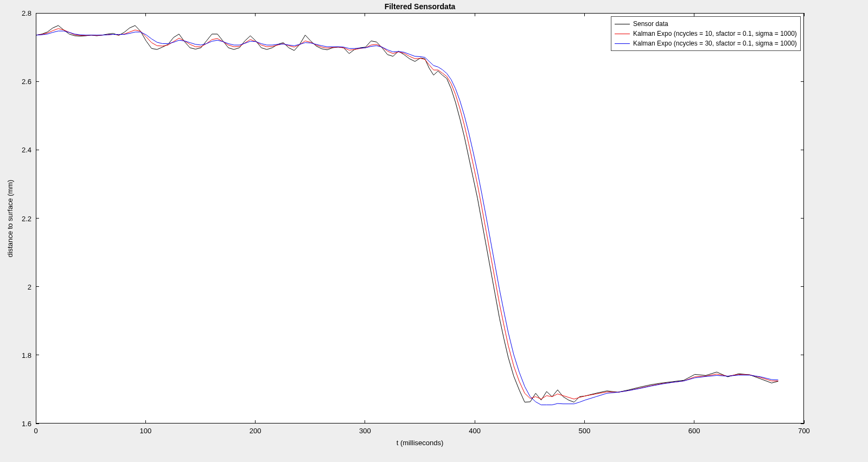  What do you see at coordinates (27, 81) in the screenshot?
I see `y-tick-label: 2.6` at bounding box center [27, 81].